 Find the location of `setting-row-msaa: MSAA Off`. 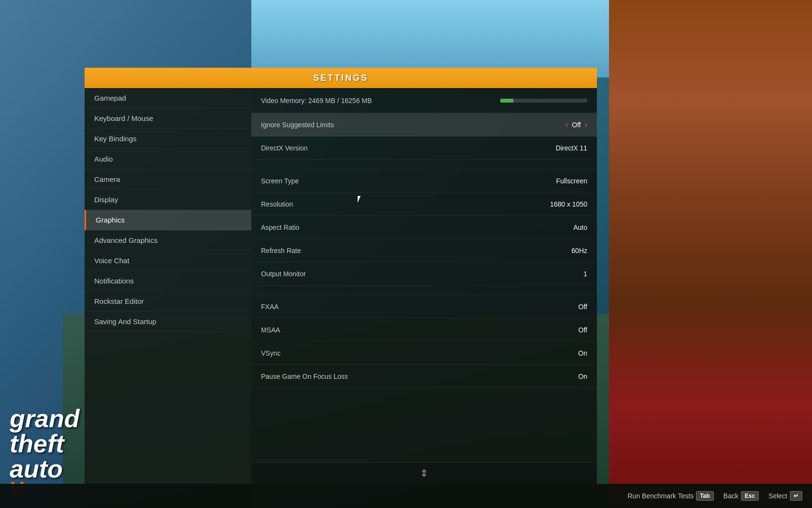

setting-row-msaa: MSAA Off is located at coordinates (424, 330).